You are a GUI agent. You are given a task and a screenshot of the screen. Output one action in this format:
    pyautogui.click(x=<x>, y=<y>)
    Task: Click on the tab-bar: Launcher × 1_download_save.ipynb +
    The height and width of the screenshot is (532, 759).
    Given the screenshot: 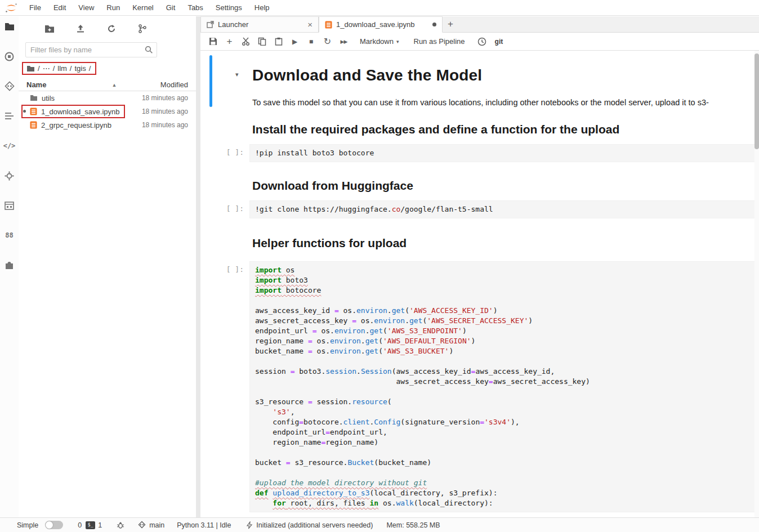 What is the action you would take?
    pyautogui.click(x=480, y=25)
    